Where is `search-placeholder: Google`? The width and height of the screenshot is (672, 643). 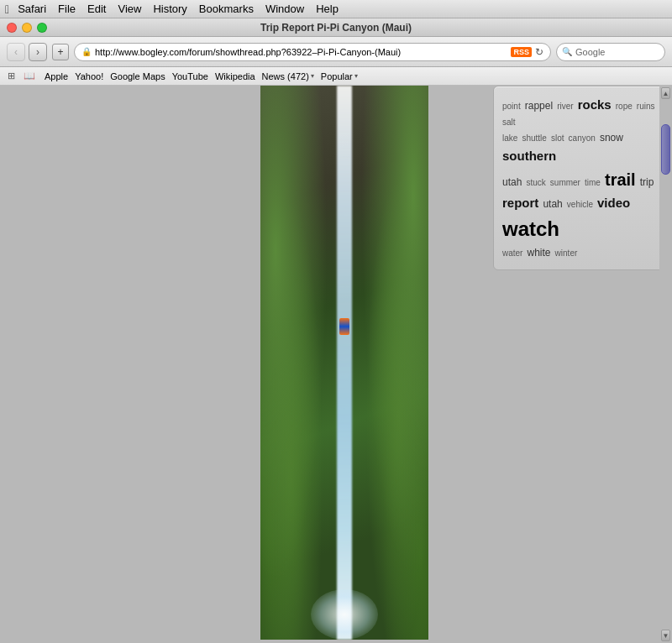 search-placeholder: Google is located at coordinates (590, 52).